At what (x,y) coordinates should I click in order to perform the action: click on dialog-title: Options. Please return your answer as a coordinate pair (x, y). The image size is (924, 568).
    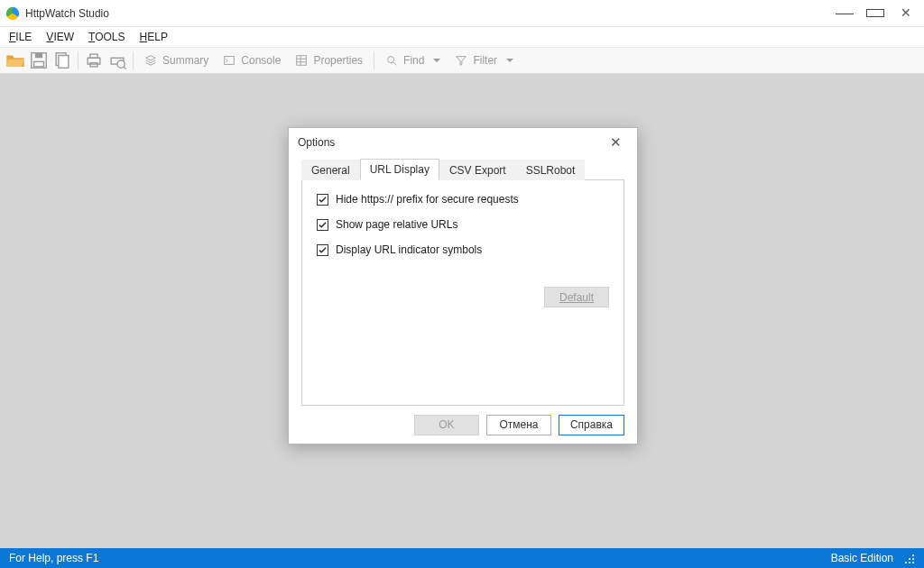
    Looking at the image, I should click on (316, 142).